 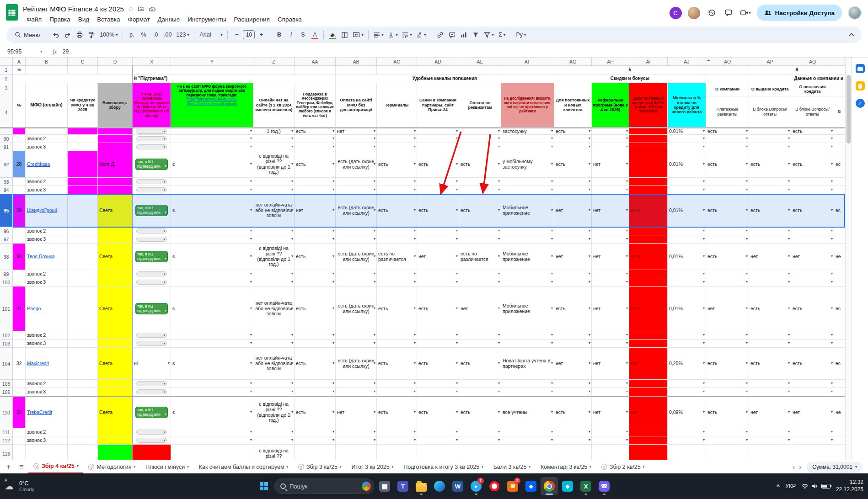 What do you see at coordinates (152, 274) in the screenshot?
I see `cell-X99` at bounding box center [152, 274].